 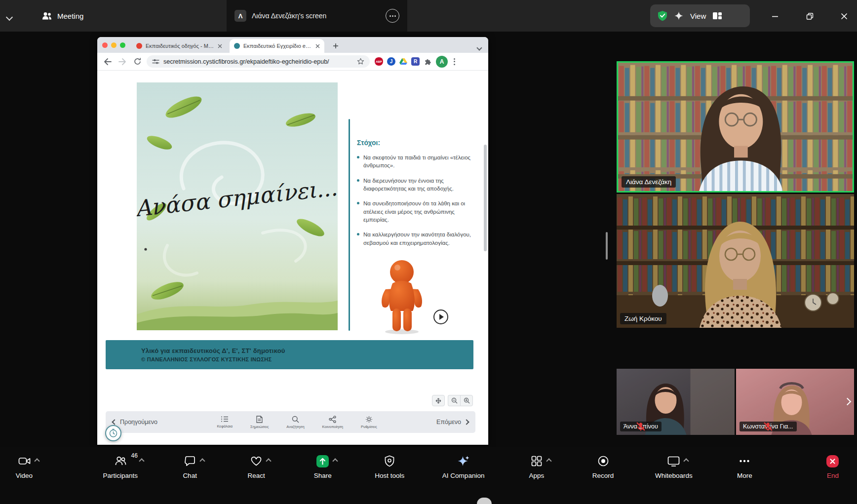 I want to click on browser-tab-1: Εκπαιδευτικός οδηγός - Μυσ, so click(x=179, y=46).